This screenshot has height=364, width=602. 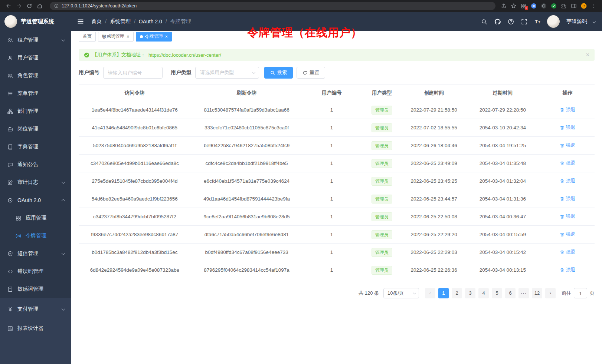 What do you see at coordinates (434, 199) in the screenshot?
I see `created-time-cell: 2022-06-25 23:44:57` at bounding box center [434, 199].